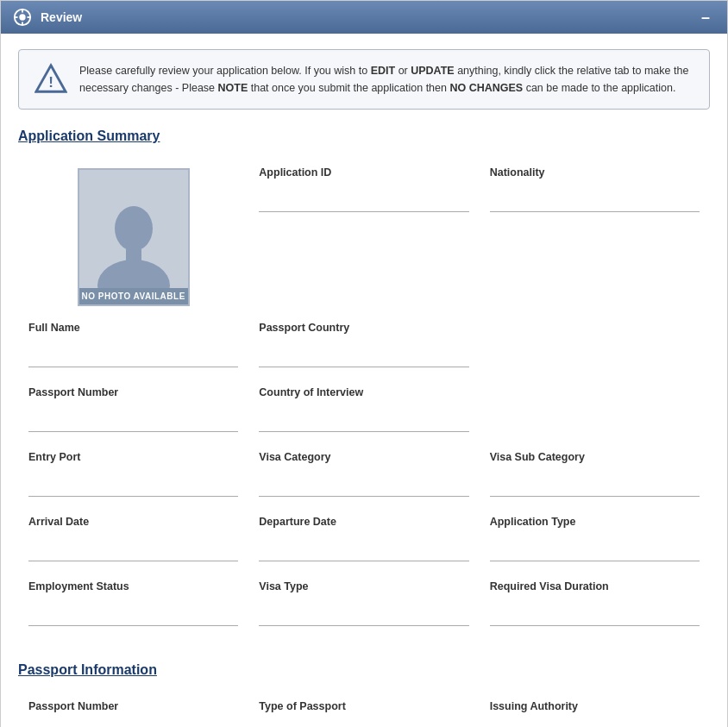  I want to click on required-visa-duration-underline, so click(595, 626).